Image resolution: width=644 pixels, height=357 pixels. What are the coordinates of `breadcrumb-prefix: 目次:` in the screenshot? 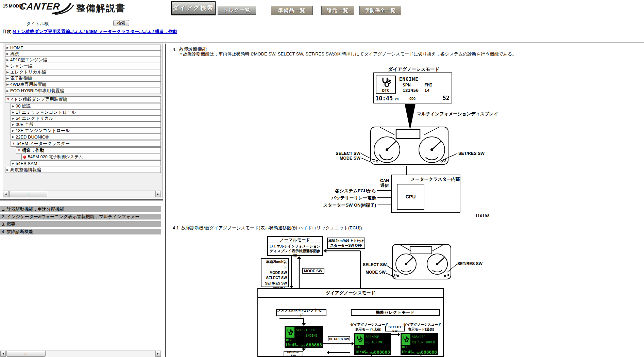 It's located at (7, 31).